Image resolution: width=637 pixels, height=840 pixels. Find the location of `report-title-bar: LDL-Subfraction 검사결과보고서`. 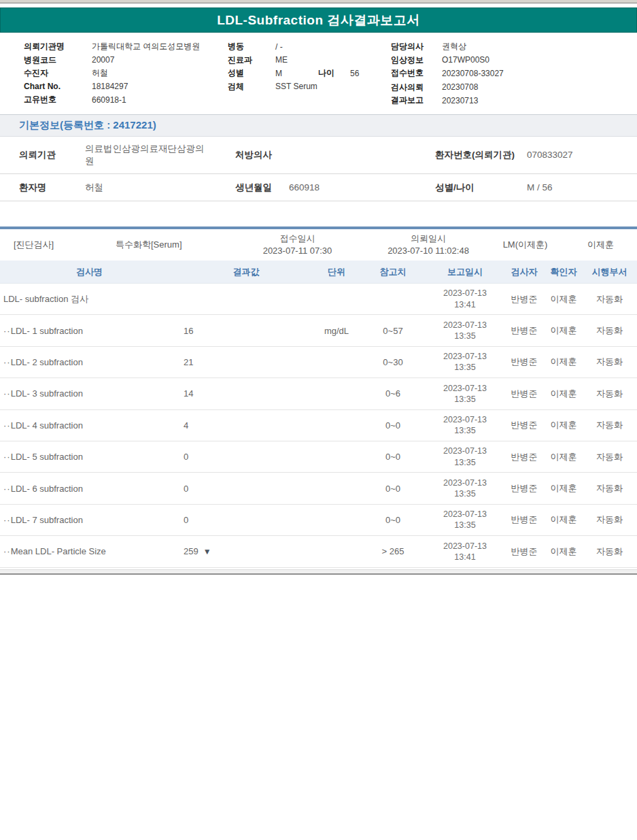

report-title-bar: LDL-Subfraction 검사결과보고서 is located at coordinates (318, 20).